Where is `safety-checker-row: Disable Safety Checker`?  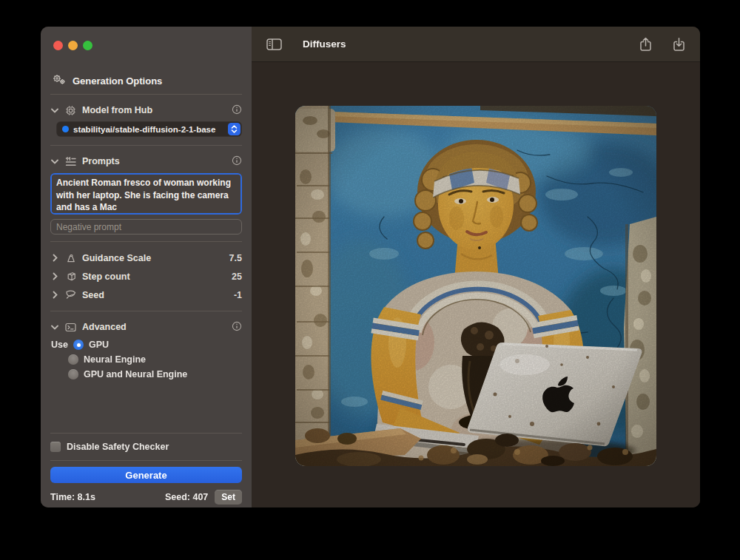 safety-checker-row: Disable Safety Checker is located at coordinates (147, 447).